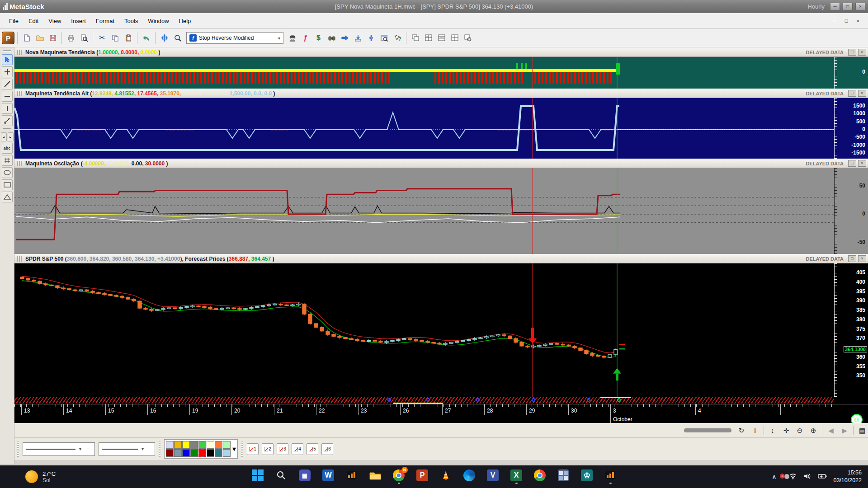 The image size is (868, 488). What do you see at coordinates (7, 173) in the screenshot?
I see `ellipse-tool` at bounding box center [7, 173].